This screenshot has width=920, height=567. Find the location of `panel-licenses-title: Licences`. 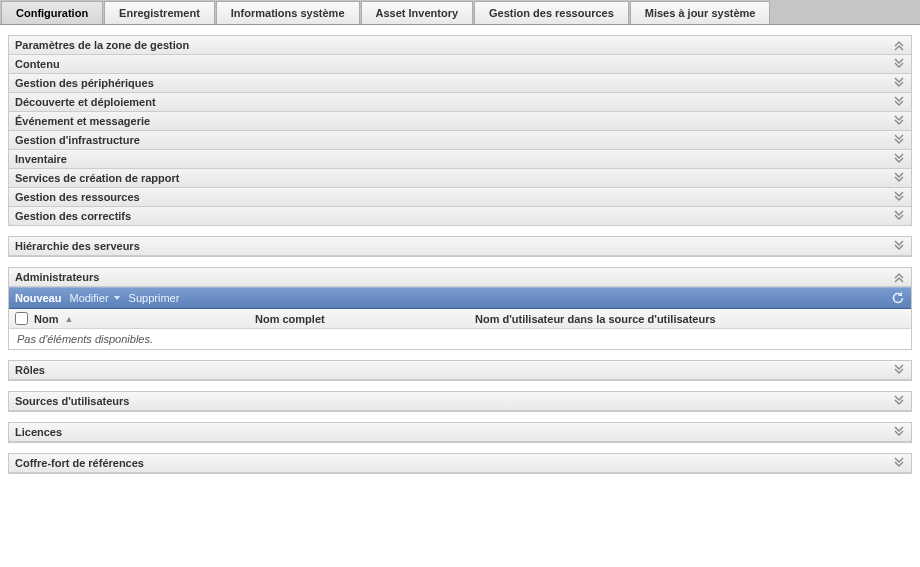

panel-licenses-title: Licences is located at coordinates (38, 432).